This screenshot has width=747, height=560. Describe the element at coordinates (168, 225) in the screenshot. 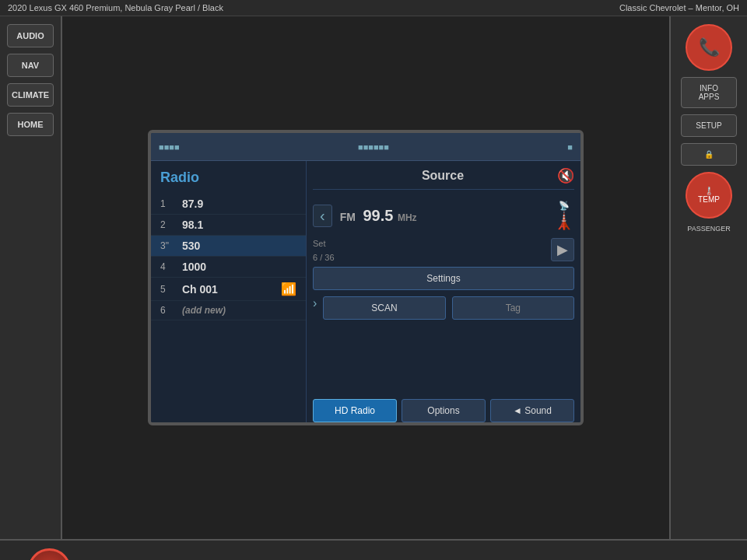

I see `preset-num-2: 2` at that location.